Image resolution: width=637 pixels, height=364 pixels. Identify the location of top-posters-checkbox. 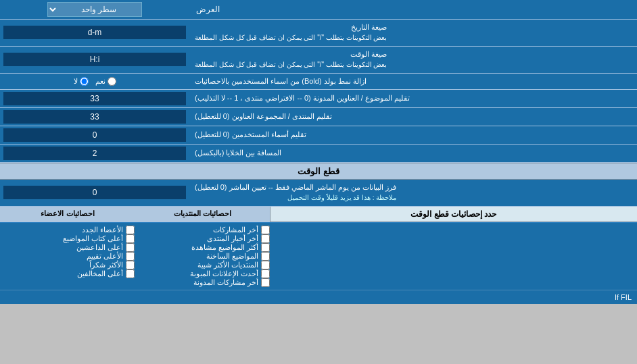
(130, 239).